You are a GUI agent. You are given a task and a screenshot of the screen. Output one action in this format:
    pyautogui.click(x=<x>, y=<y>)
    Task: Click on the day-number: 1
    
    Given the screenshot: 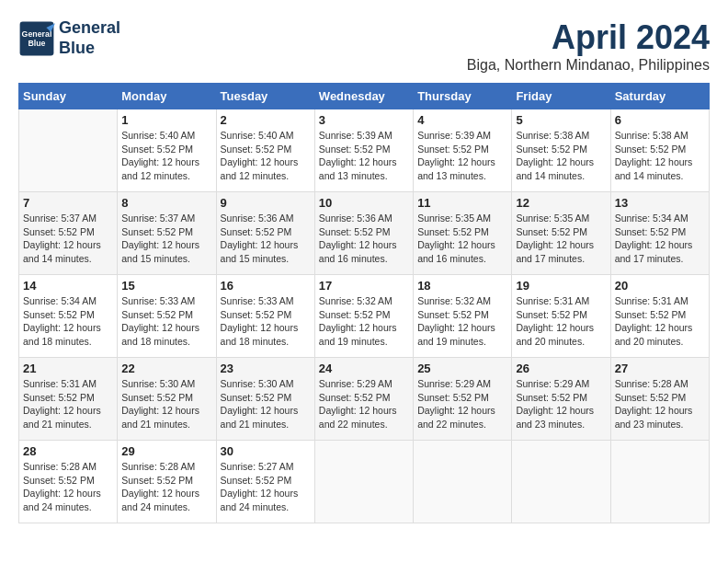 What is the action you would take?
    pyautogui.click(x=166, y=120)
    